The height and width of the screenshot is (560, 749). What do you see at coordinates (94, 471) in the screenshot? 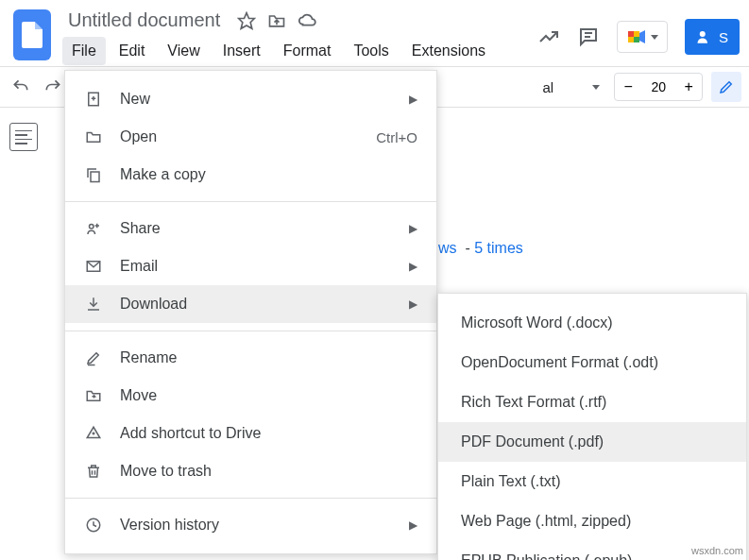
I see `trash-icon` at bounding box center [94, 471].